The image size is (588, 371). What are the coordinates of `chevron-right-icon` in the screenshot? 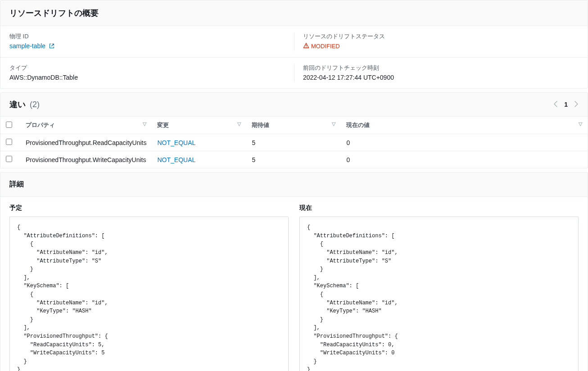 It's located at (576, 104).